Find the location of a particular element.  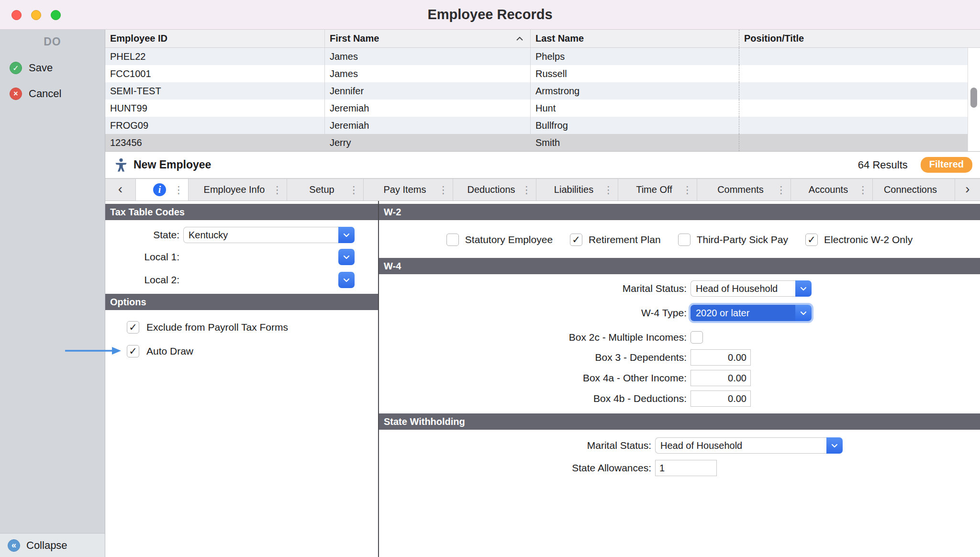

tabs-scroll-right-button: › is located at coordinates (968, 189).